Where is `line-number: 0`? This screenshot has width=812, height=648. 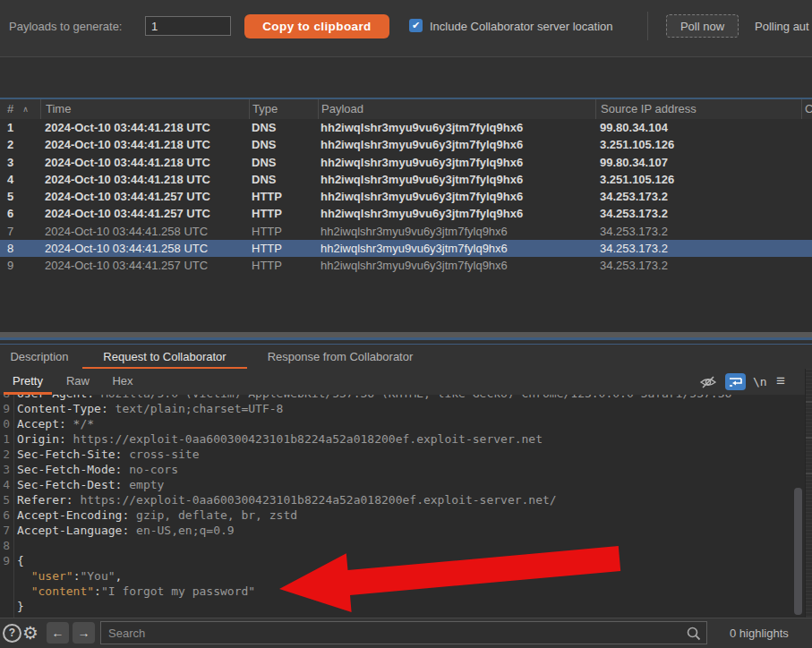
line-number: 0 is located at coordinates (5, 424).